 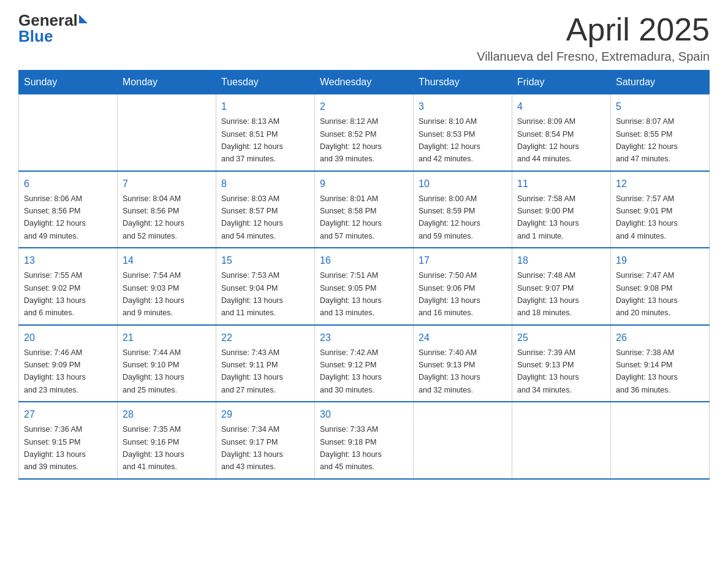 What do you see at coordinates (593, 29) in the screenshot?
I see `month-title: April 2025` at bounding box center [593, 29].